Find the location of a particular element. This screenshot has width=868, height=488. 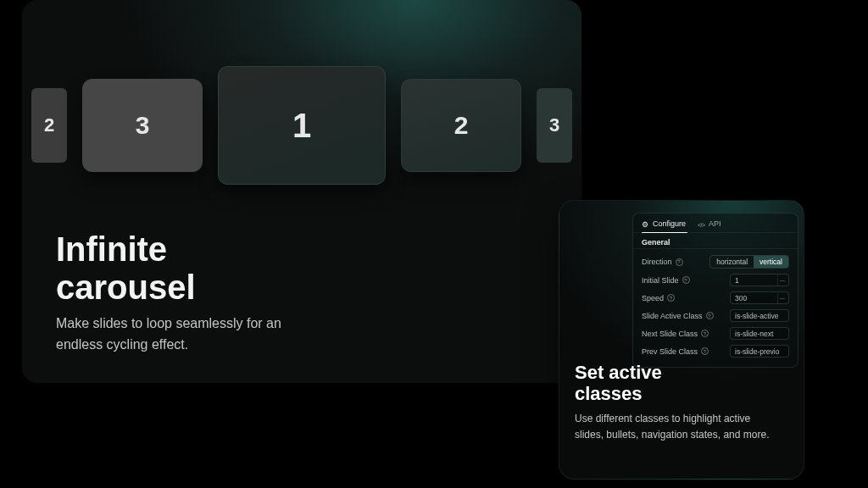

card-subtitle: Use different classes to highlight activ… is located at coordinates (672, 427).